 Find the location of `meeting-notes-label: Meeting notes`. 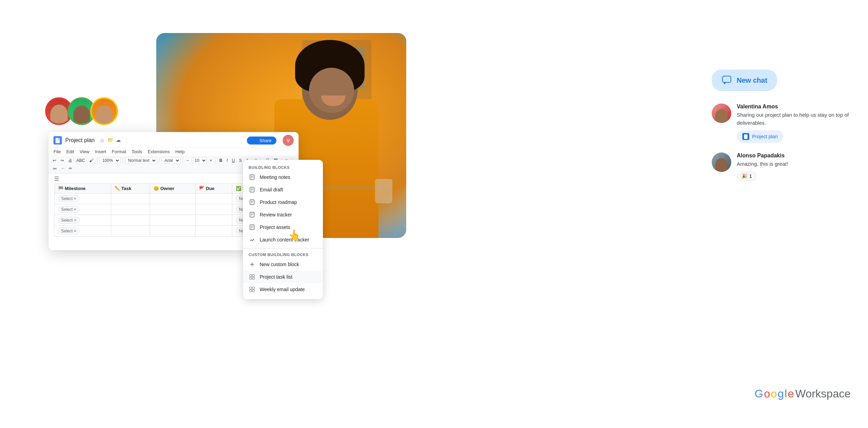

meeting-notes-label: Meeting notes is located at coordinates (275, 177).